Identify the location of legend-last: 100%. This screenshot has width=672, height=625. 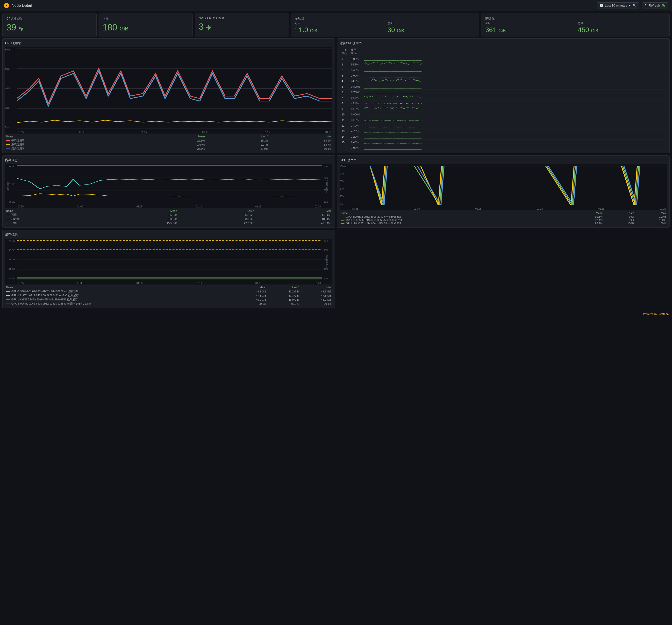
(619, 223).